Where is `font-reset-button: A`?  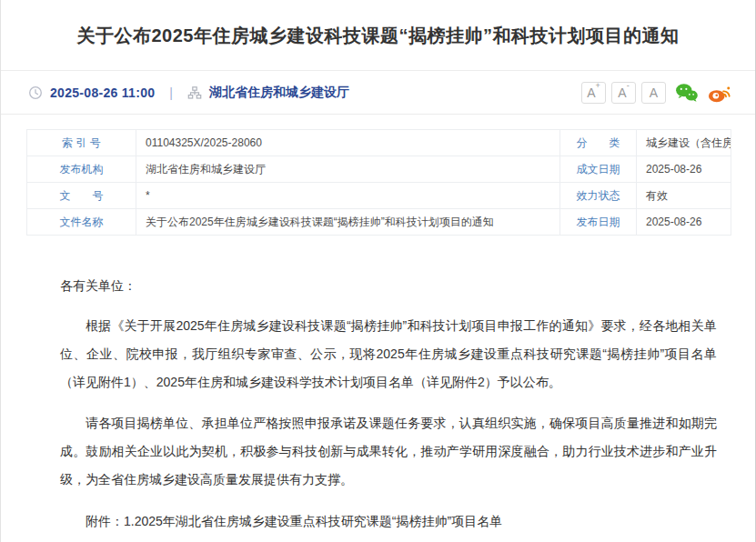
font-reset-button: A is located at coordinates (653, 93).